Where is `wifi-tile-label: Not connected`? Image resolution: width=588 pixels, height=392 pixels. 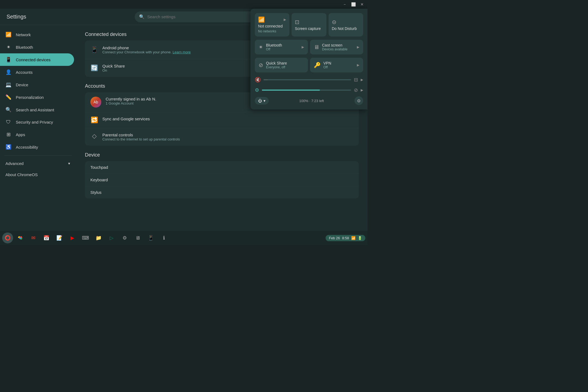 wifi-tile-label: Not connected is located at coordinates (272, 26).